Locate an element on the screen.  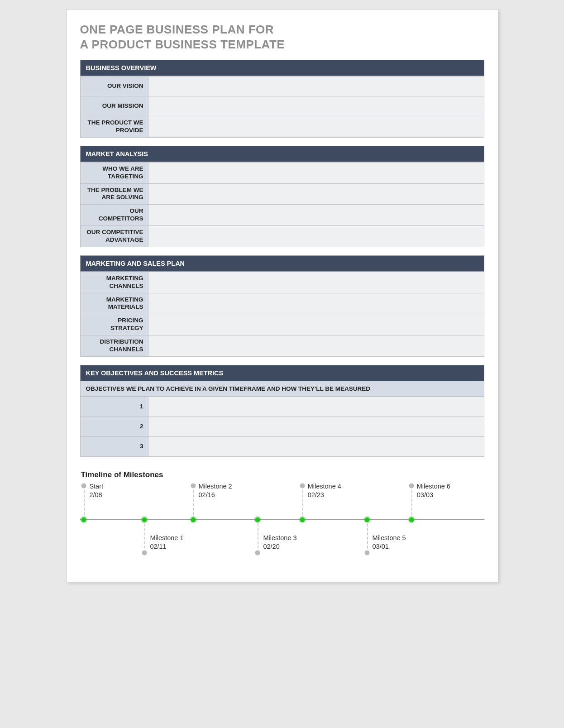
milestone-date: 03/03 is located at coordinates (449, 495).